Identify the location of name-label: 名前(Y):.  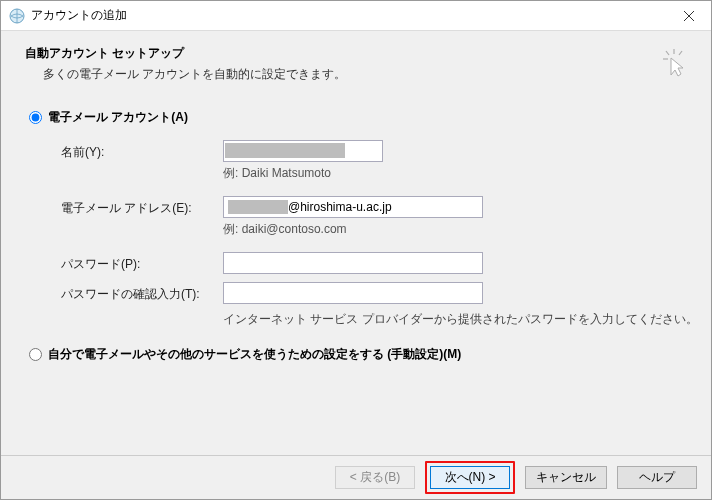
(136, 166).